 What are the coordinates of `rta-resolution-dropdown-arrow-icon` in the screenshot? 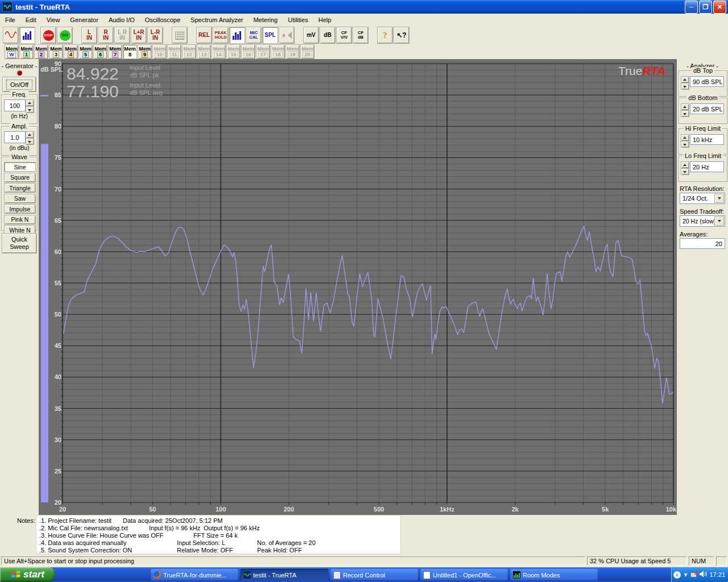 It's located at (719, 198).